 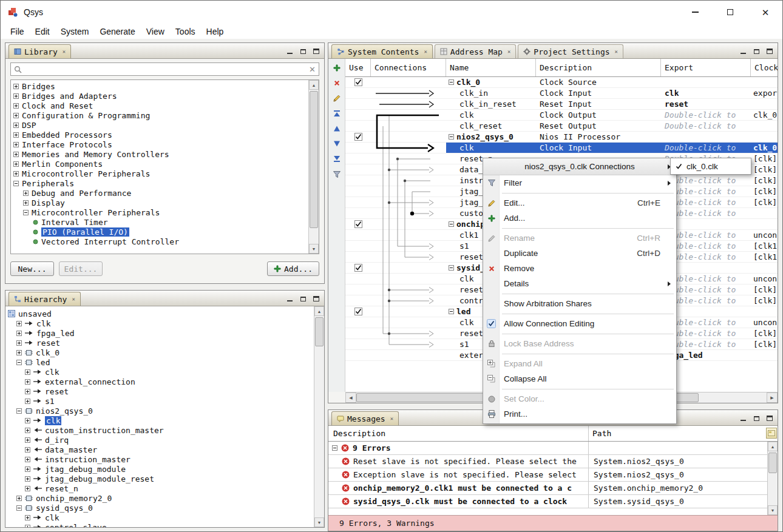 I want to click on hierarchy-scrollbar: ▲ ▼, so click(x=319, y=417).